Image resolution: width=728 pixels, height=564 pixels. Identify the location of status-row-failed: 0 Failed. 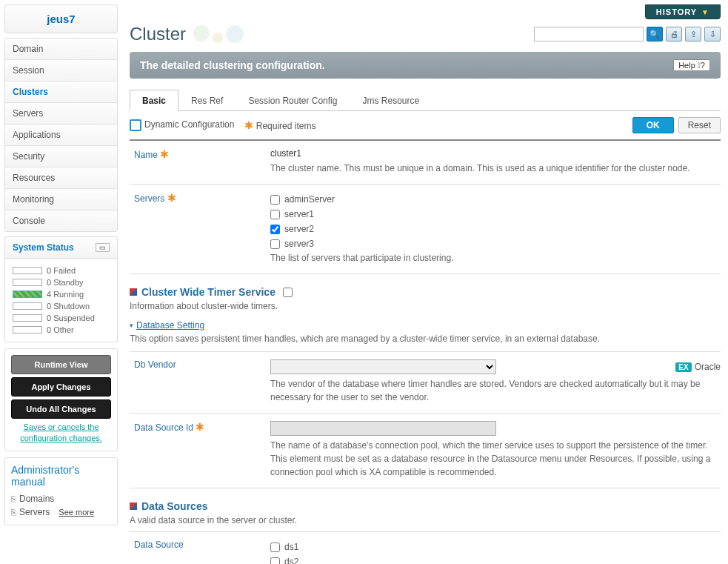
(61, 271).